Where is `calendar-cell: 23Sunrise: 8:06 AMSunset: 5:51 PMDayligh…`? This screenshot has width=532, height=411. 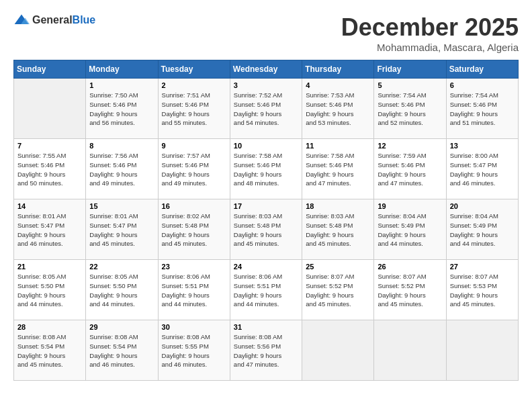
calendar-cell: 23Sunrise: 8:06 AMSunset: 5:51 PMDayligh… is located at coordinates (193, 290).